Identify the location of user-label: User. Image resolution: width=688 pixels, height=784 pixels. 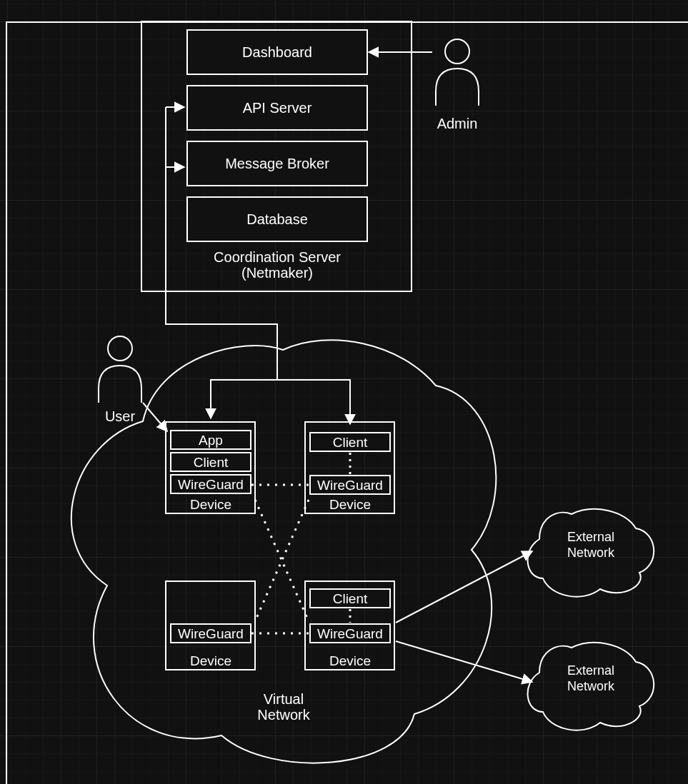
(120, 416).